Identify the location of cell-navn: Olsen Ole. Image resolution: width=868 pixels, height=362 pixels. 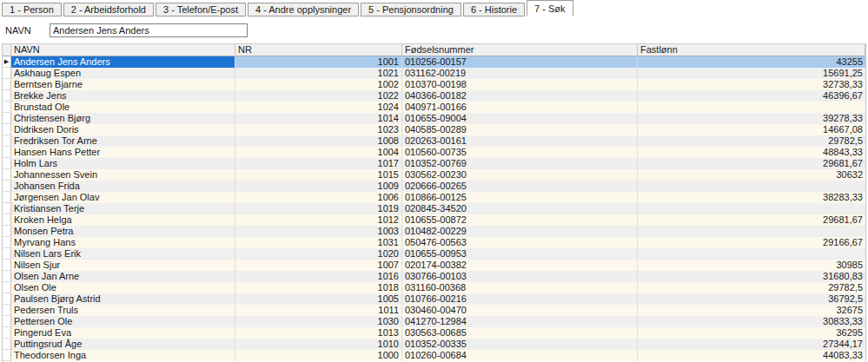
(123, 288).